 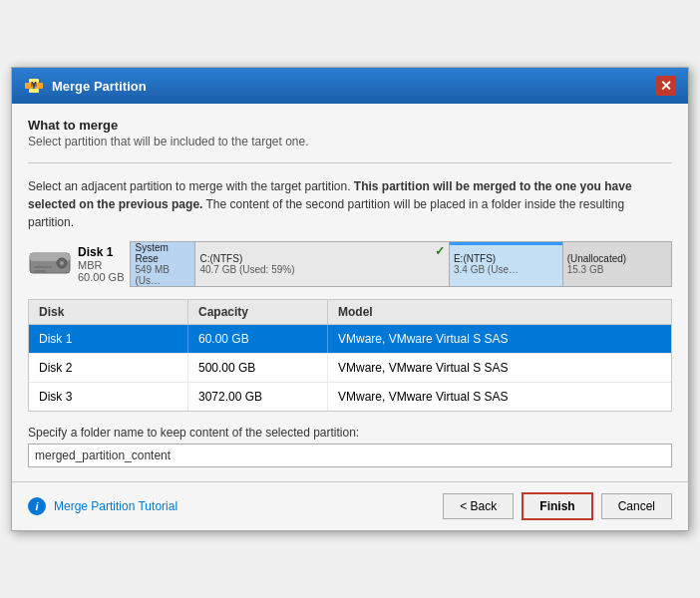 What do you see at coordinates (163, 275) in the screenshot?
I see `partition-sublabel-0: 549 MB (Us…` at bounding box center [163, 275].